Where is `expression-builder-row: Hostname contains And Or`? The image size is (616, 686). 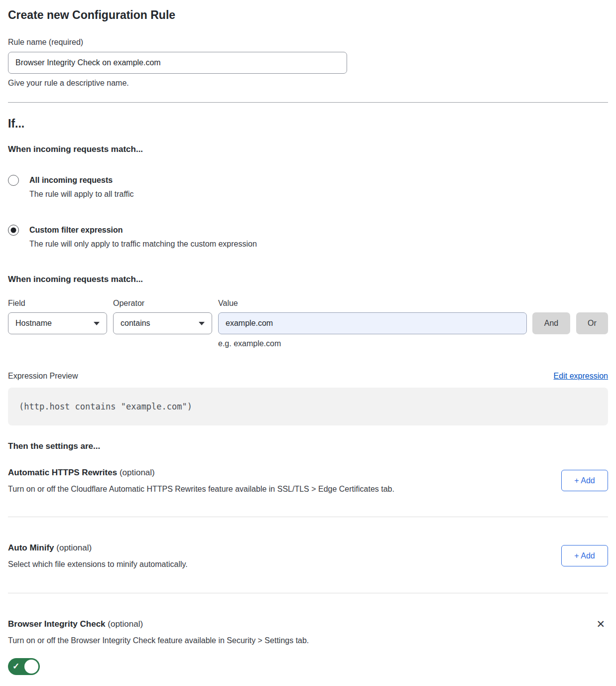 expression-builder-row: Hostname contains And Or is located at coordinates (308, 323).